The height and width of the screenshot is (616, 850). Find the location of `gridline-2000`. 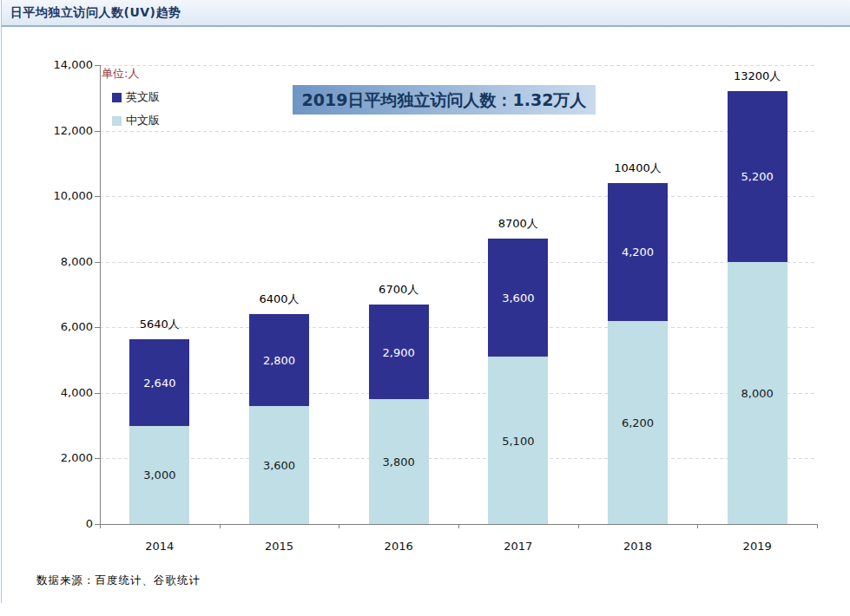

gridline-2000 is located at coordinates (458, 458).